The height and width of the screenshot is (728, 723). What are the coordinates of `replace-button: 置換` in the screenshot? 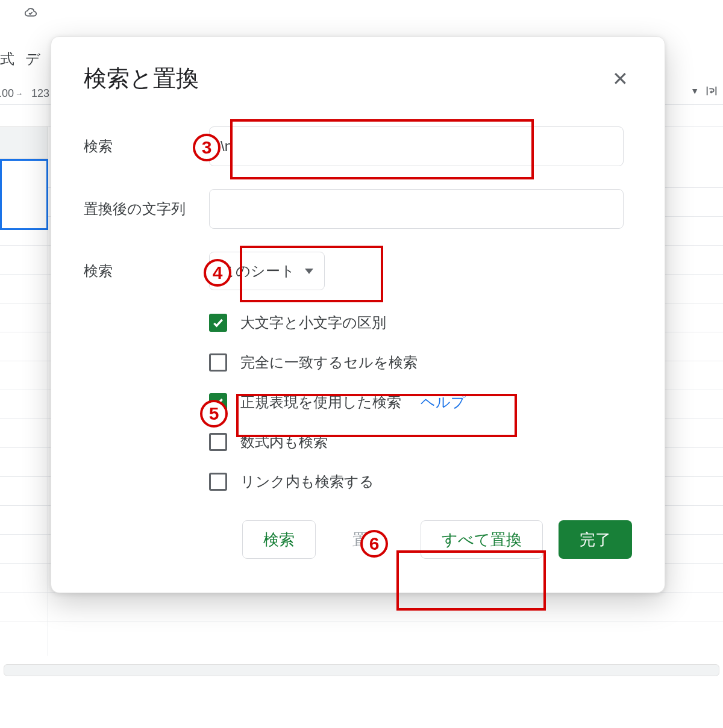 It's located at (368, 540).